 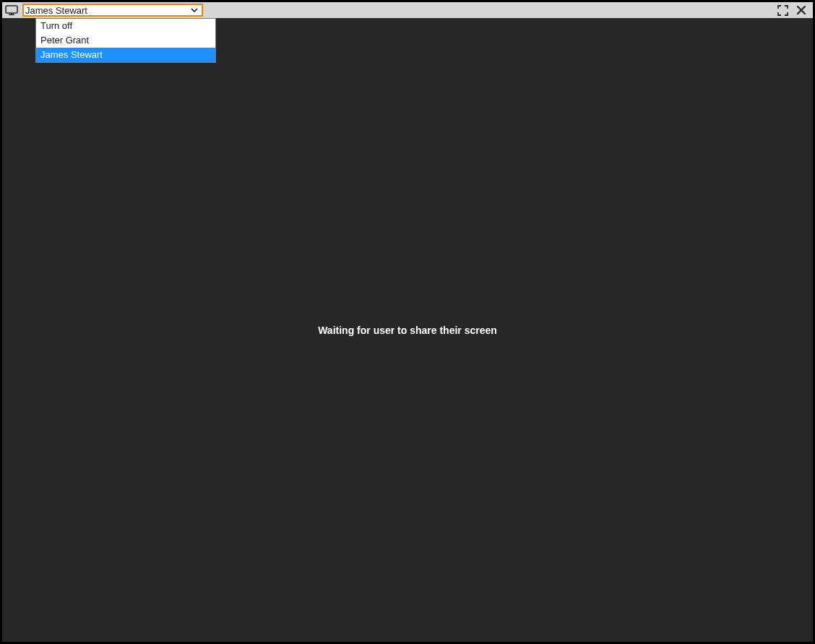 What do you see at coordinates (126, 55) in the screenshot?
I see `dropdown-option-james-stewart: James Stewart` at bounding box center [126, 55].